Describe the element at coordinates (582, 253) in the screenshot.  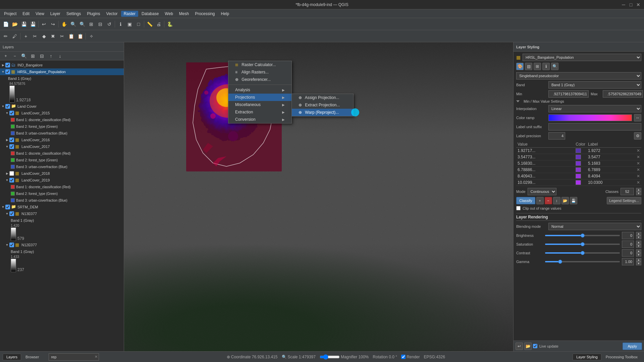
I see `contrast-track` at that location.